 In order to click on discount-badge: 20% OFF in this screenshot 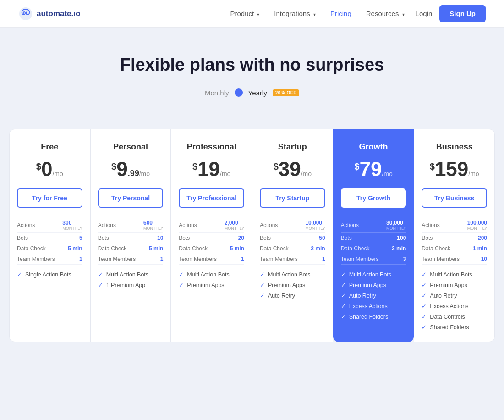, I will do `click(286, 93)`.